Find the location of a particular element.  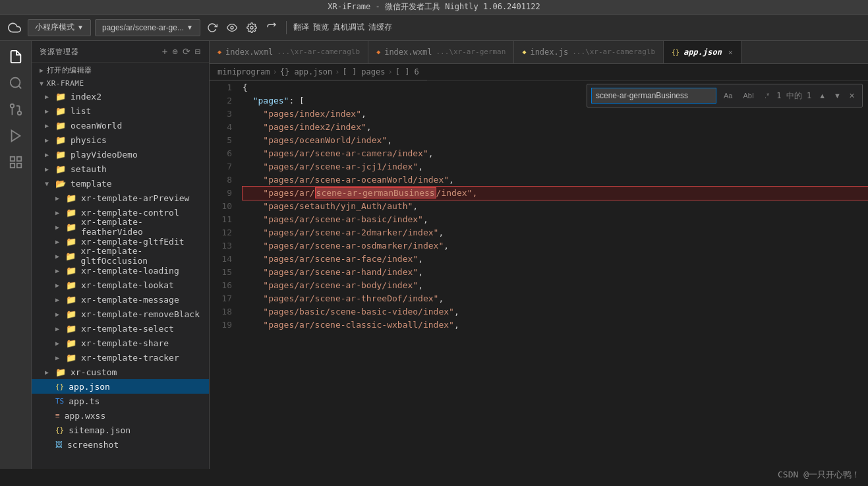

sidebar-item-xr-template-share: ▶ 📁 xr-template-share is located at coordinates (120, 343).